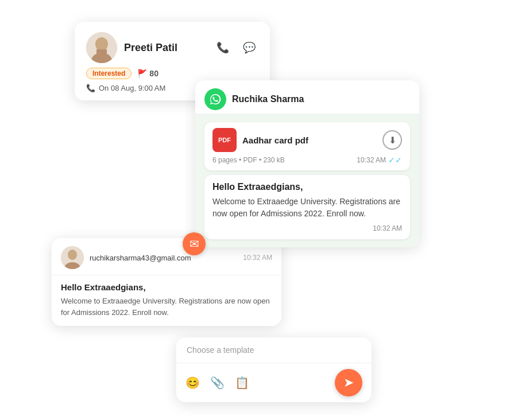 The width and height of the screenshot is (518, 420). What do you see at coordinates (349, 383) in the screenshot?
I see `send-icon: ➤` at bounding box center [349, 383].